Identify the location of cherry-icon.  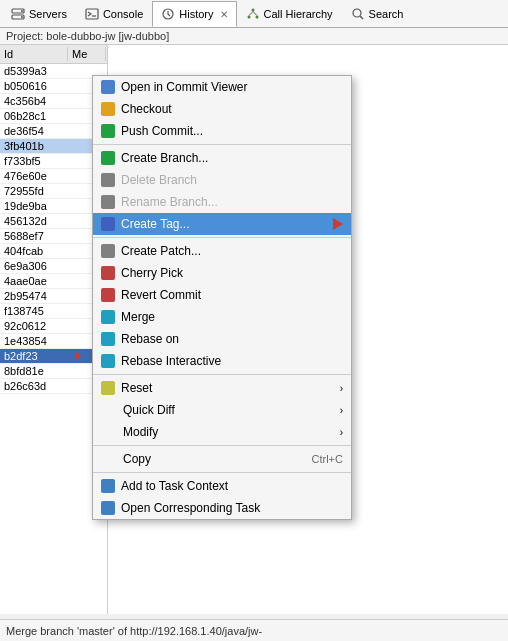
(108, 273).